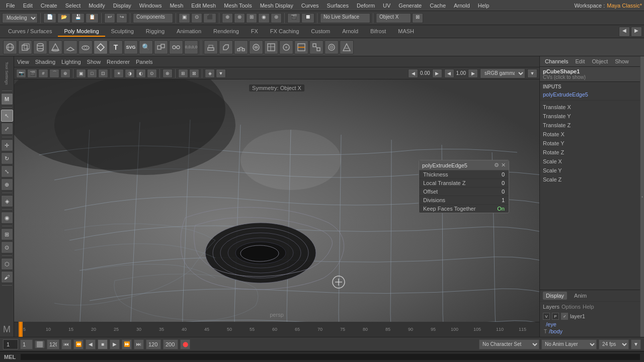 The width and height of the screenshot is (644, 362). I want to click on tool-settings-label: Tool Settings, so click(7, 73).